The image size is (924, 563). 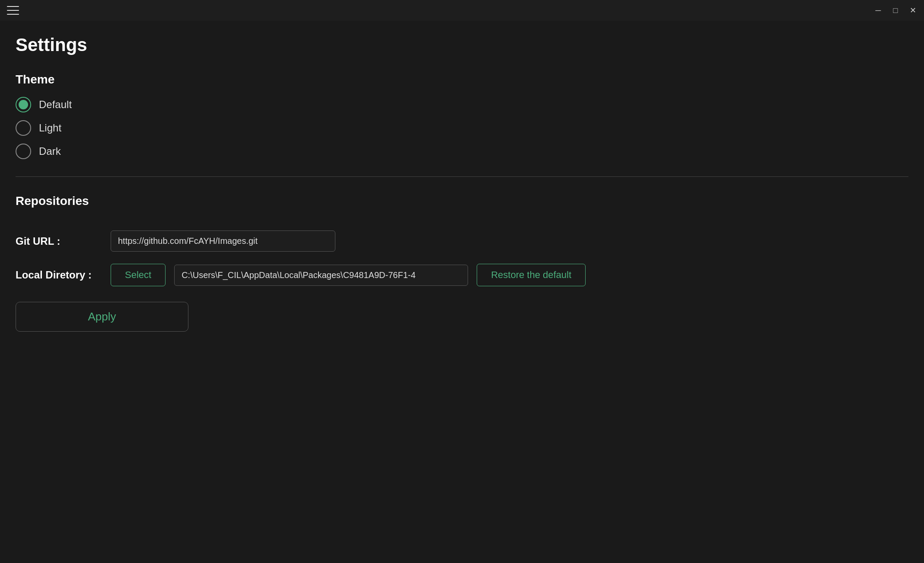 What do you see at coordinates (13, 10) in the screenshot?
I see `titlebar-left` at bounding box center [13, 10].